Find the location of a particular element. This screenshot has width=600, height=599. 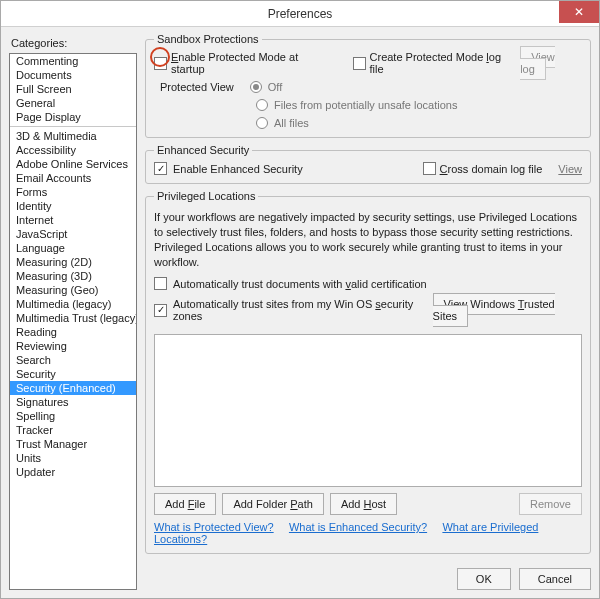

category-item: Multimedia (legacy) is located at coordinates (73, 304).